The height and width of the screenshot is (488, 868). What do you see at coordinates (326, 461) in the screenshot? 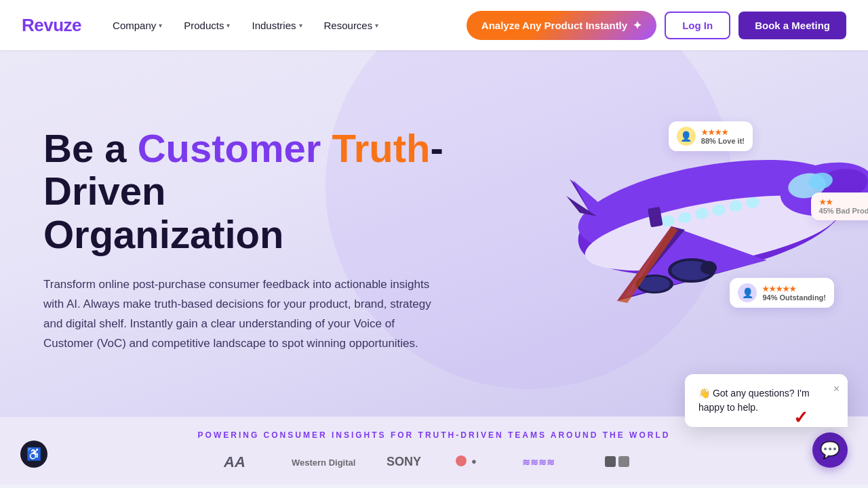
I see `logo-western-digital: Western Digital` at bounding box center [326, 461].